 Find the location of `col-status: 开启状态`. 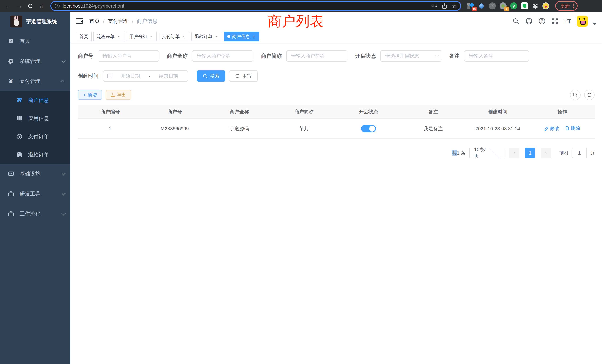

col-status: 开启状态 is located at coordinates (368, 112).